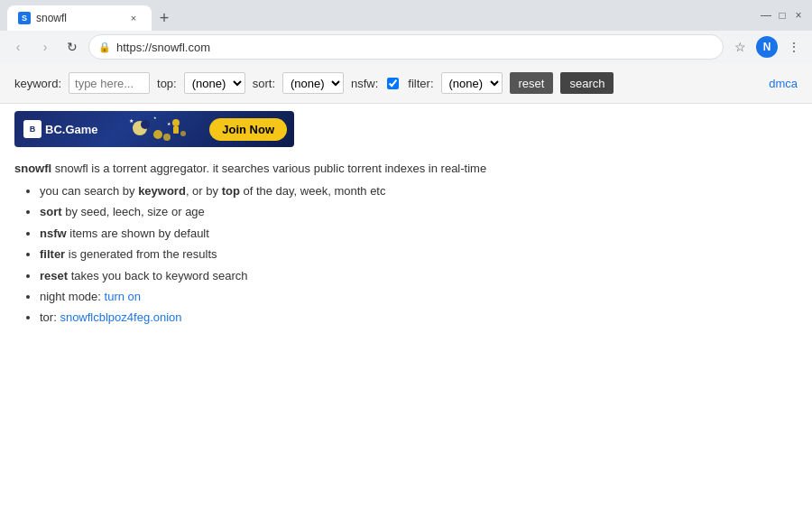 This screenshot has height=509, width=812. What do you see at coordinates (121, 318) in the screenshot?
I see `tor-link: snowflcblpoz4feg.onion` at bounding box center [121, 318].